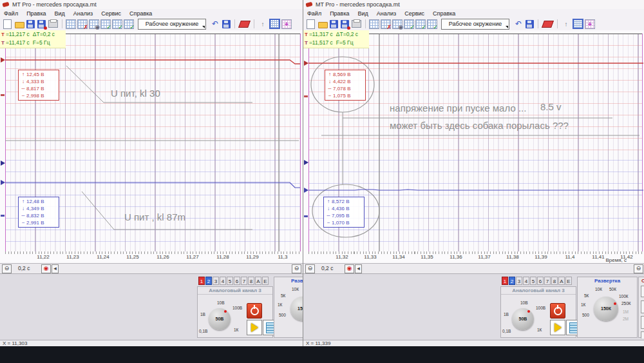 Image resolution: width=644 pixels, height=363 pixels. What do you see at coordinates (39, 85) in the screenshot?
I see `red-channel-measurements: ↑12,45 В ↓4,333 В ┄8,817 В ~2,998 В` at bounding box center [39, 85].